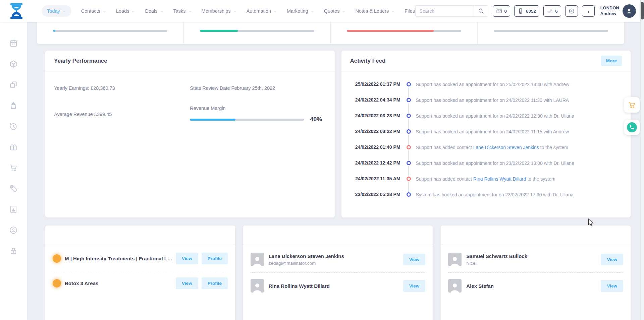 Image resolution: width=644 pixels, height=320 pixels. I want to click on contact-link: Rina Rollins Wyatt Dillard, so click(500, 179).